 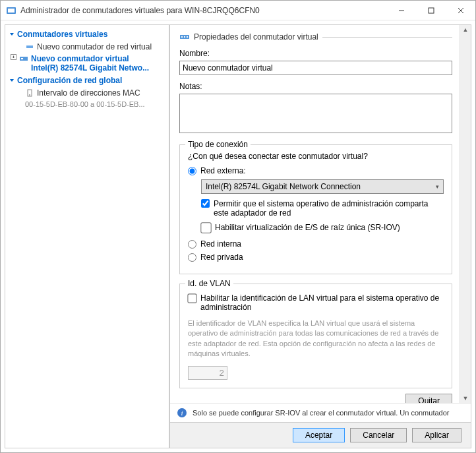 What do you see at coordinates (24, 59) in the screenshot?
I see `adapter-icon` at bounding box center [24, 59].